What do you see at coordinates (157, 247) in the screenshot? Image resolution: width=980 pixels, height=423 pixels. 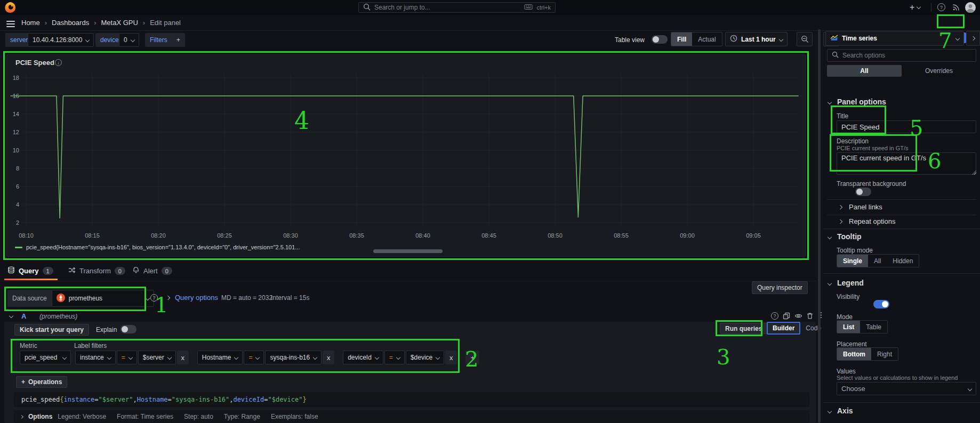 I see `chart-legend: pcie_speed{Hostname="sysqa-ins-b16", bio…` at bounding box center [157, 247].